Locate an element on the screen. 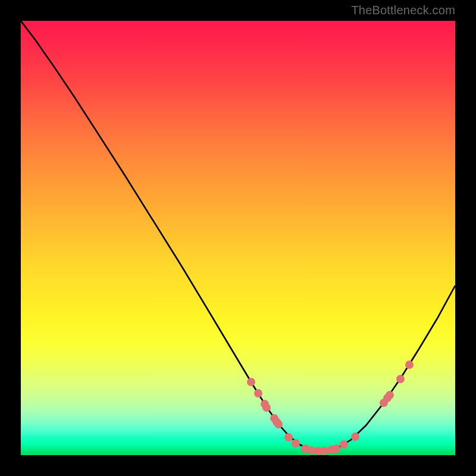 This screenshot has width=476, height=476. attribution-text: TheBottleneck.com is located at coordinates (403, 11).